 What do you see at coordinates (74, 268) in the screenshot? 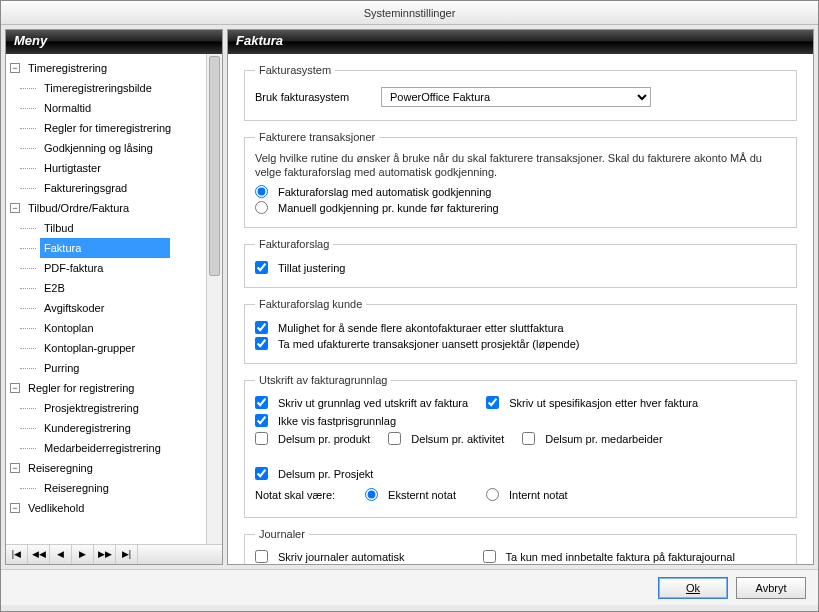
I see `tree-label: PDF-faktura` at bounding box center [74, 268].